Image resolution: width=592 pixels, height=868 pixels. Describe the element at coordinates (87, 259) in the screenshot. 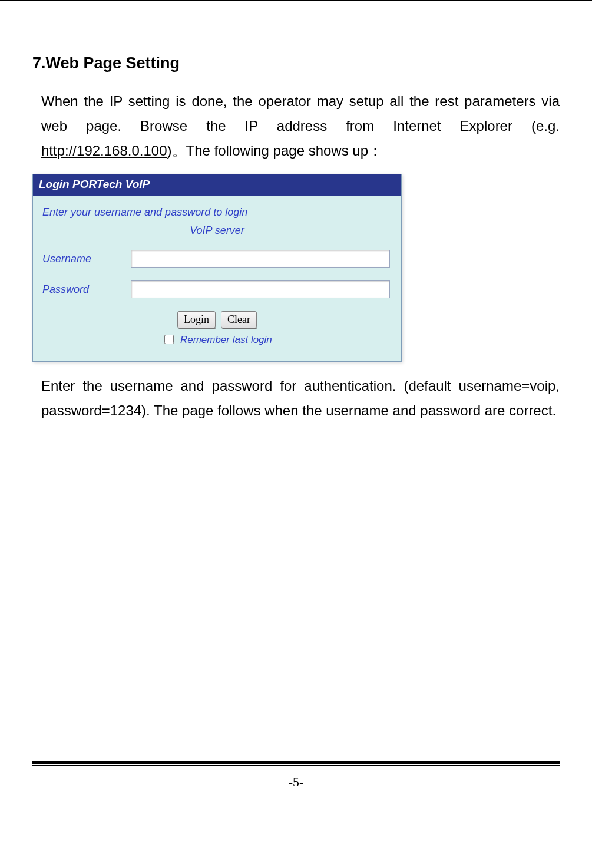

I see `username-label: Username` at that location.